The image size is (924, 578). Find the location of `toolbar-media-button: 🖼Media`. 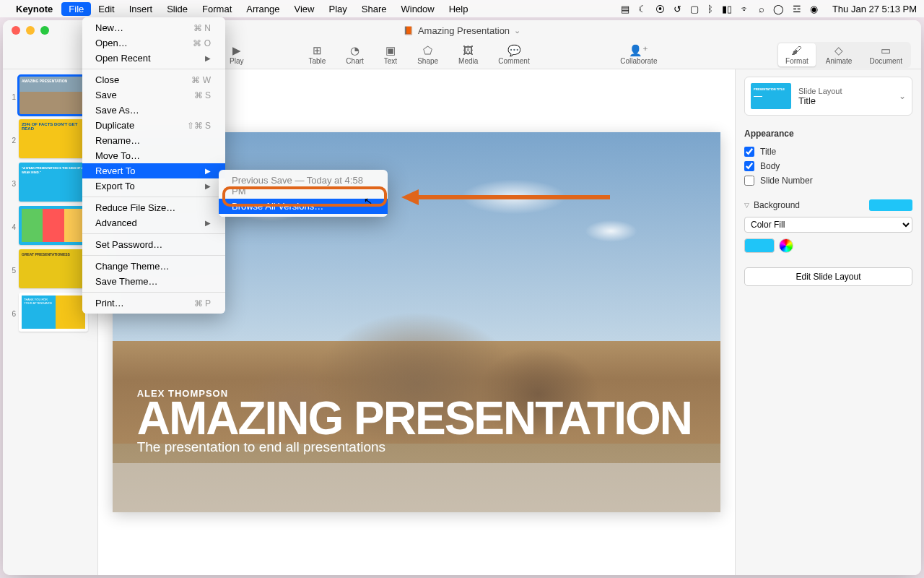

toolbar-media-button: 🖼Media is located at coordinates (468, 55).